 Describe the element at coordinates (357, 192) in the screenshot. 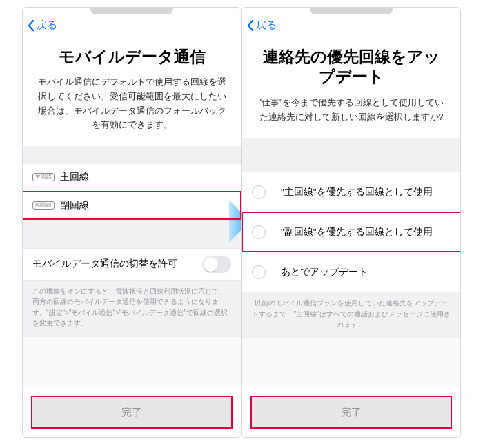

I see `option-label: "主回線"を優先する回線として使用` at that location.